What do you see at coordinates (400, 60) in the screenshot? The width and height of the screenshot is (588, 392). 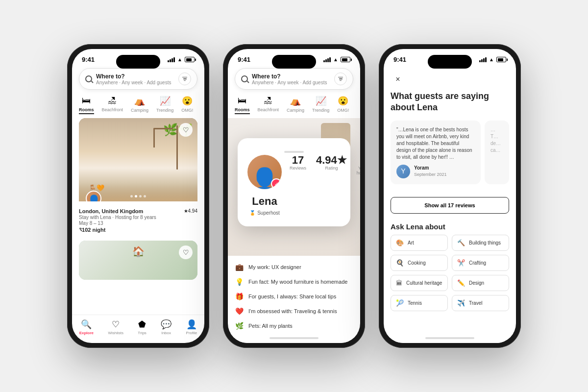 I see `status-time-3: 9:41` at bounding box center [400, 60].